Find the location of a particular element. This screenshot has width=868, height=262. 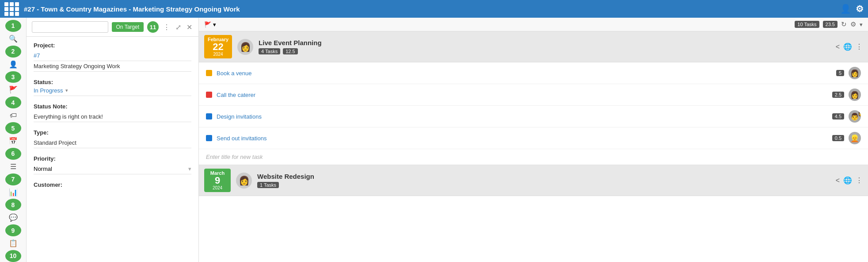

sidebar-item-comment: 💬 is located at coordinates (13, 218).